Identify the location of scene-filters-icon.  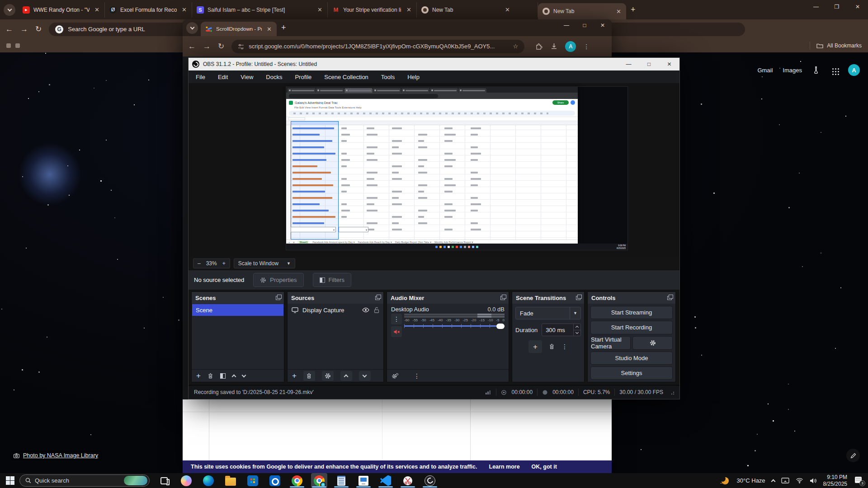
(223, 376).